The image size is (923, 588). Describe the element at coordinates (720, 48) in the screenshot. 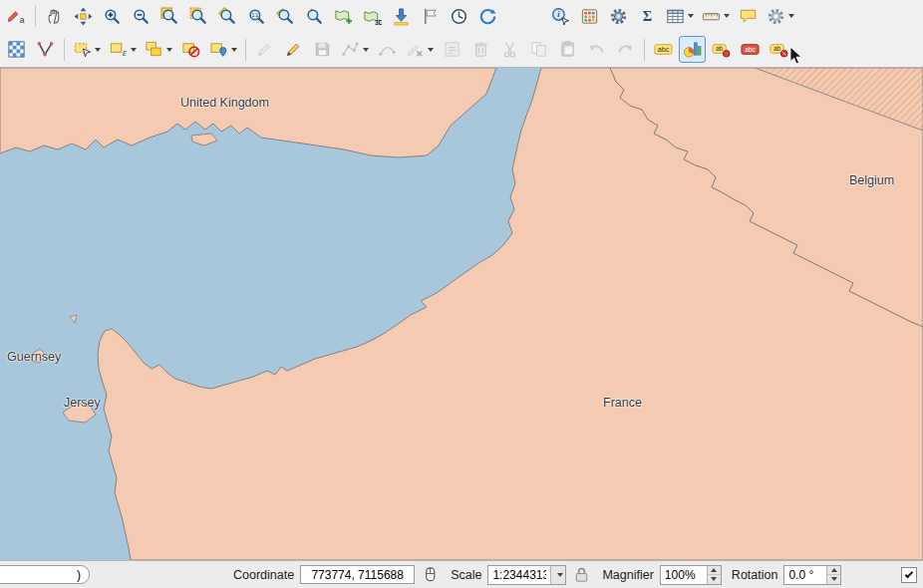

I see `svg-text: ab` at that location.